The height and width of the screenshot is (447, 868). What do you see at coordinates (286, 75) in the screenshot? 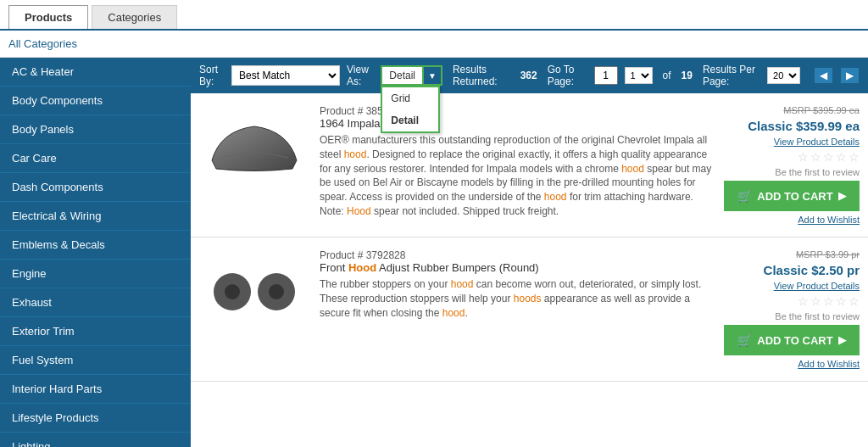
I see `sort-by-select: Best Match Price: Low to High Price: Hig…` at bounding box center [286, 75].